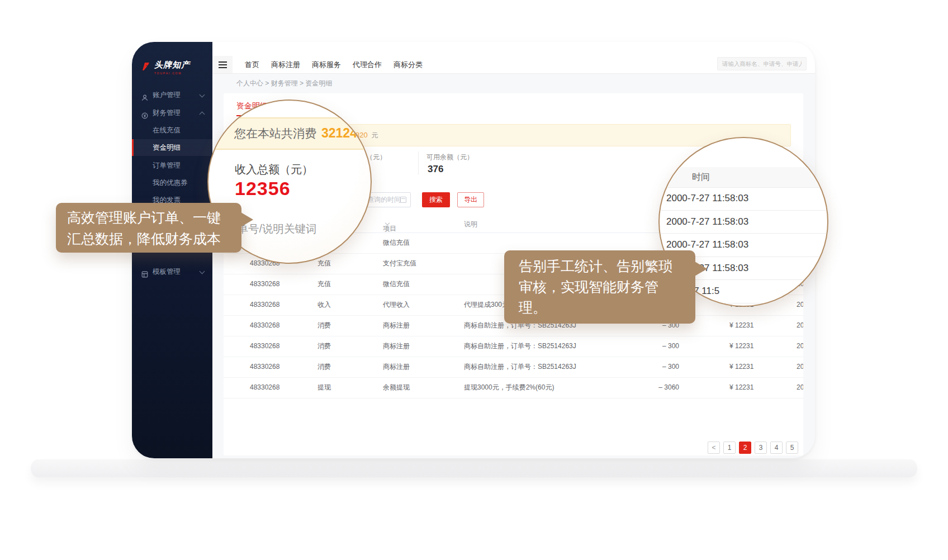 The image size is (948, 560). I want to click on hamburger-icon, so click(222, 62).